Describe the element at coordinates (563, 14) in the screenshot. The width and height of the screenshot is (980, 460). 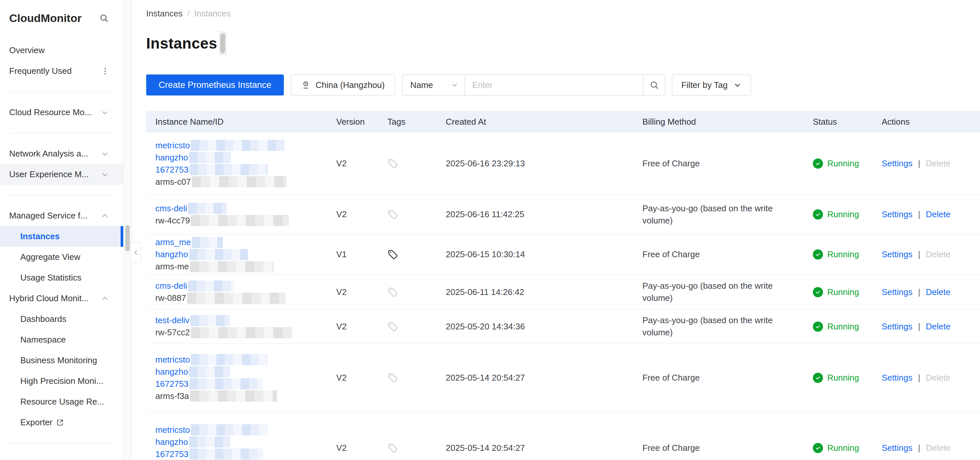
I see `breadcrumb: Instances / Instances` at that location.